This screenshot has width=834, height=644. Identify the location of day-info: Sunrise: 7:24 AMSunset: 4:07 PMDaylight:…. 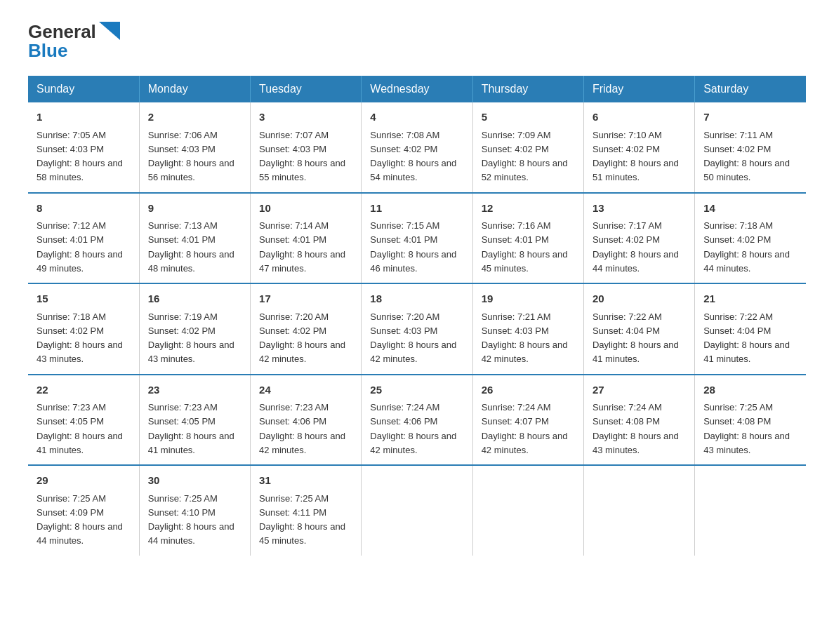
(525, 429).